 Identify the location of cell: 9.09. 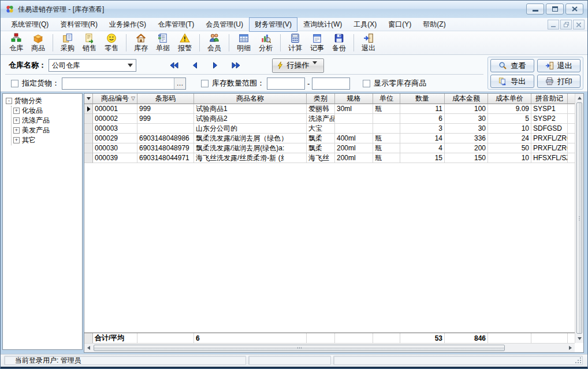
(509, 109).